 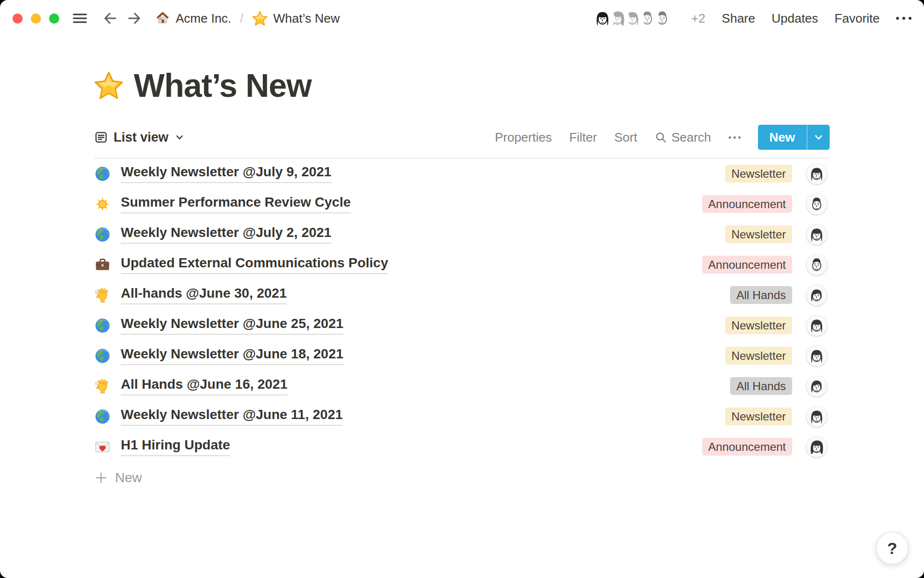 What do you see at coordinates (110, 18) in the screenshot?
I see `back-button` at bounding box center [110, 18].